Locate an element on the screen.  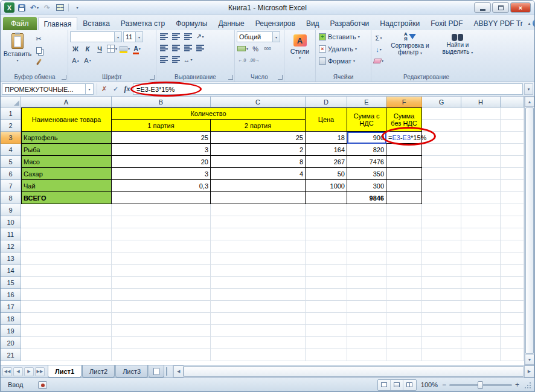
formula-input: =E3-E3*15% is located at coordinates (328, 89).